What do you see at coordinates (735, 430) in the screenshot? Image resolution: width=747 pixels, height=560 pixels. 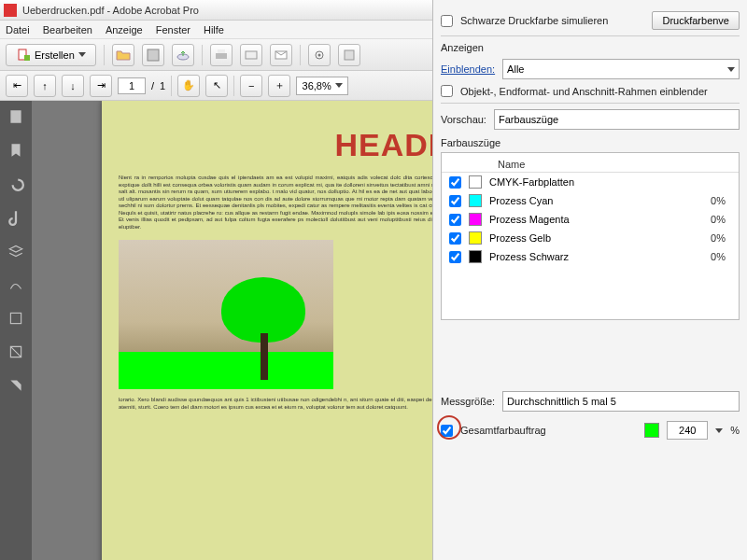 I see `percent-sign: %` at bounding box center [735, 430].